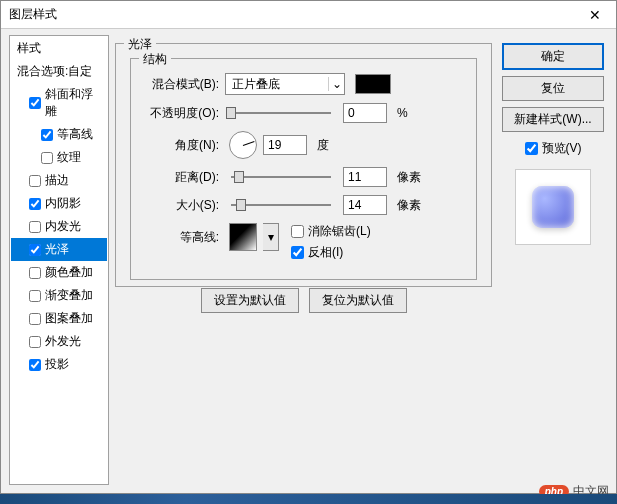 Image resolution: width=617 pixels, height=504 pixels. I want to click on style-item-label: 纹理, so click(69, 158).